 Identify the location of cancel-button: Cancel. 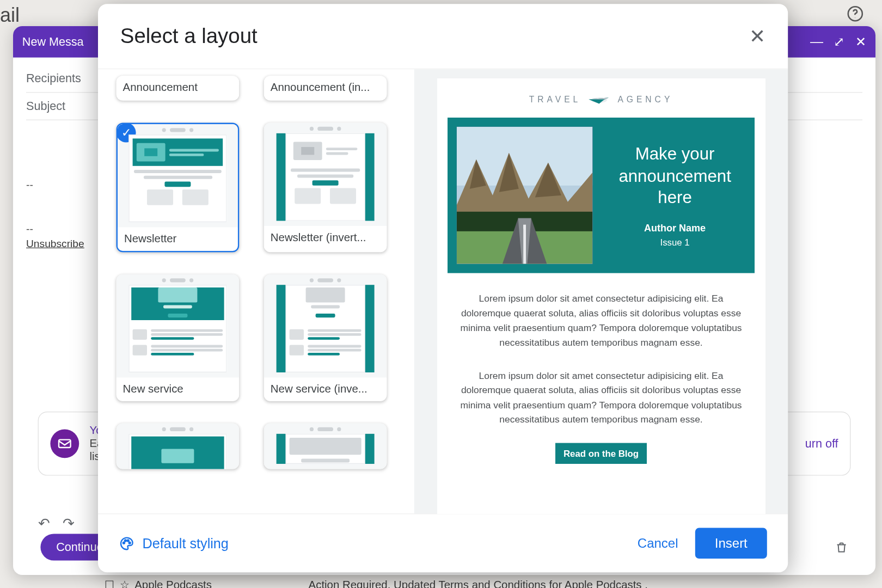
(658, 543).